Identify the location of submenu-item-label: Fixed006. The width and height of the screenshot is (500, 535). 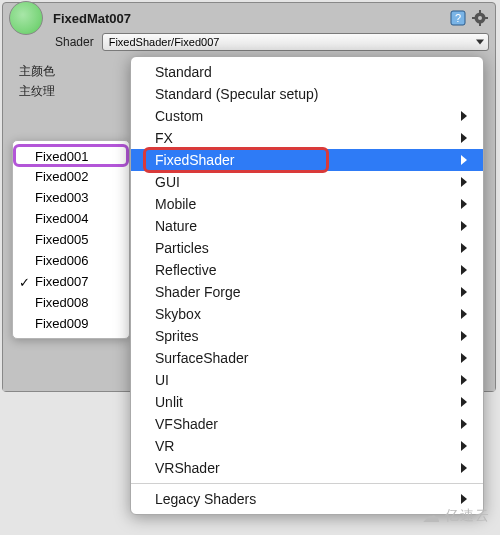
(62, 260).